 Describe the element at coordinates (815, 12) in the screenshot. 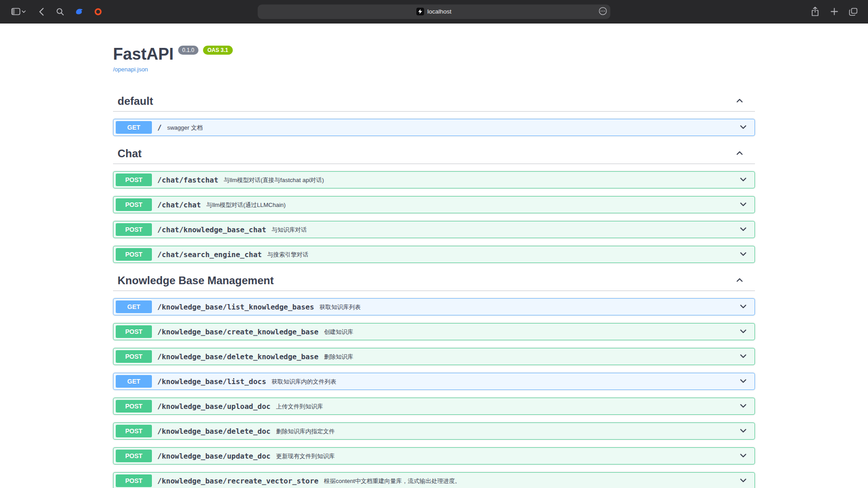

I see `share-button` at that location.